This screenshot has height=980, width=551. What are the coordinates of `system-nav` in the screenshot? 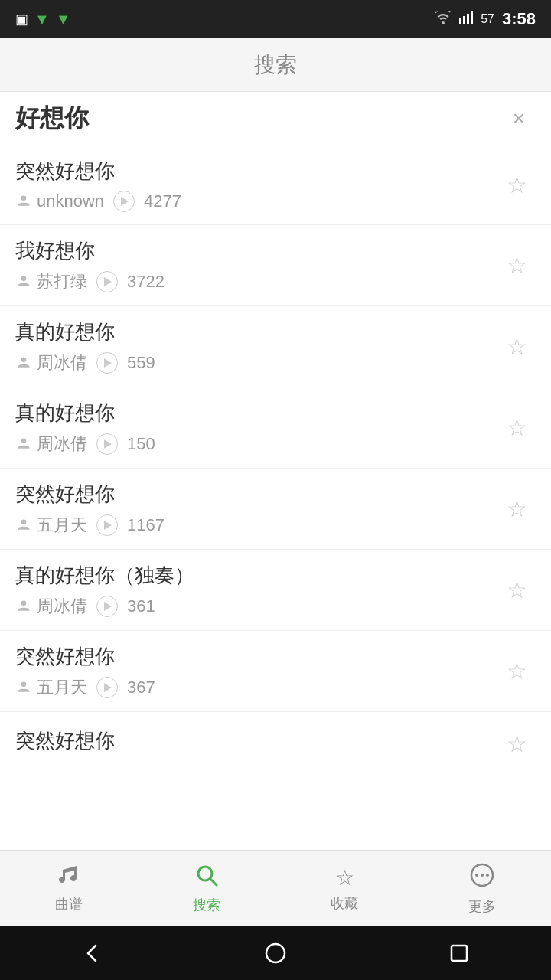 It's located at (276, 953).